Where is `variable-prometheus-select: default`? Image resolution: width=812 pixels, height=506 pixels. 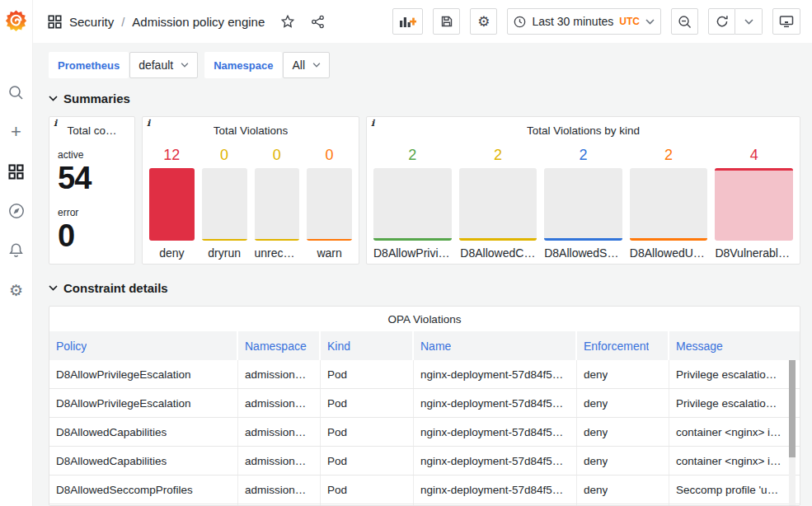
variable-prometheus-select: default is located at coordinates (163, 65).